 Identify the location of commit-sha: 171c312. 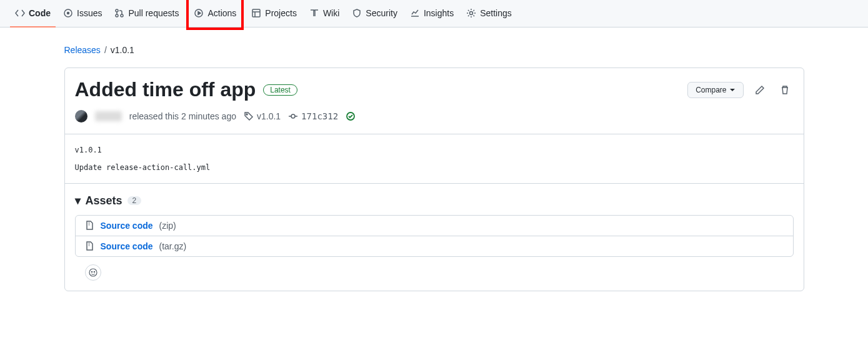
(320, 116).